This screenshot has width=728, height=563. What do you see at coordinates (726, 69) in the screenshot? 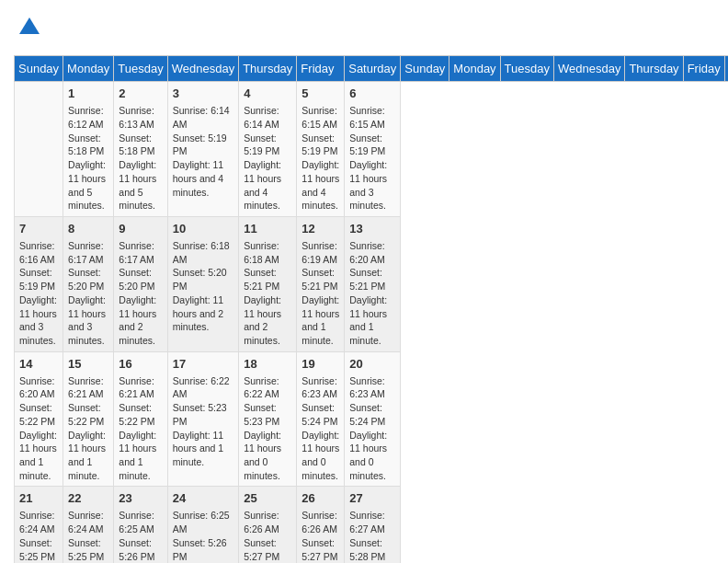
I see `column-header-saturday: Saturday` at bounding box center [726, 69].